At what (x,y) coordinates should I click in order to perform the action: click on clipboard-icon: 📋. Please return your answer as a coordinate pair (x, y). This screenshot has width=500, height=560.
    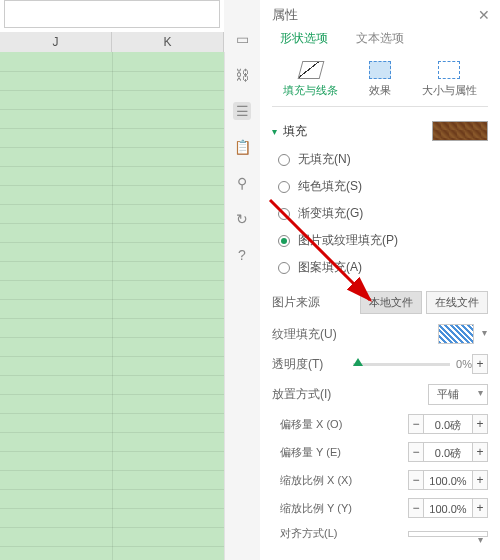
    Looking at the image, I should click on (242, 147).